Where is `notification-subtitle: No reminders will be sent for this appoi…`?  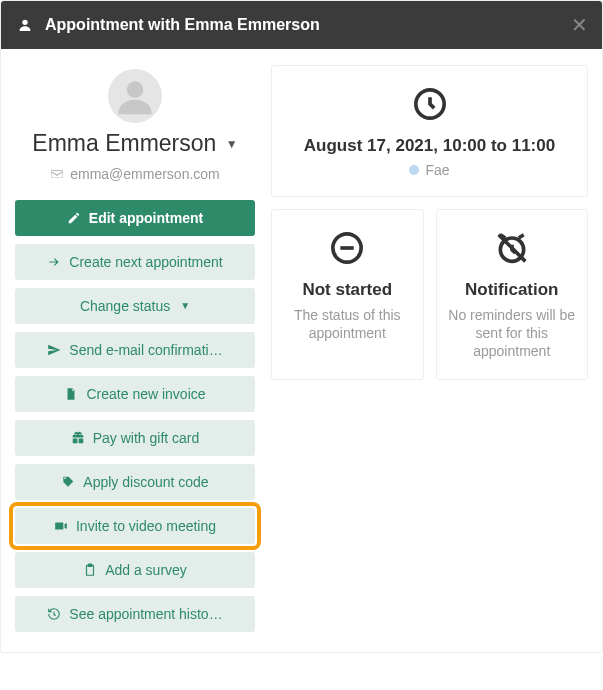 notification-subtitle: No reminders will be sent for this appoi… is located at coordinates (512, 334).